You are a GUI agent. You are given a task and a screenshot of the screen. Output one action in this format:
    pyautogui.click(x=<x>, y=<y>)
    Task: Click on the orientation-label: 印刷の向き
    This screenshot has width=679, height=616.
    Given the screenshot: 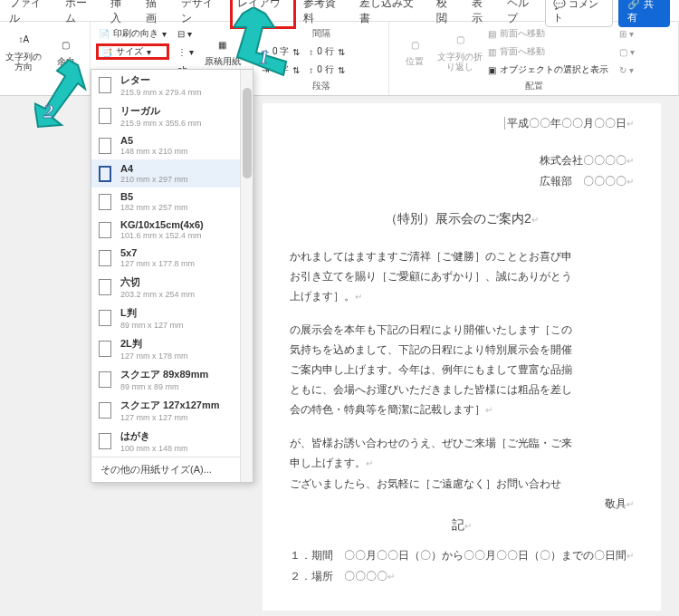 What is the action you would take?
    pyautogui.click(x=136, y=34)
    